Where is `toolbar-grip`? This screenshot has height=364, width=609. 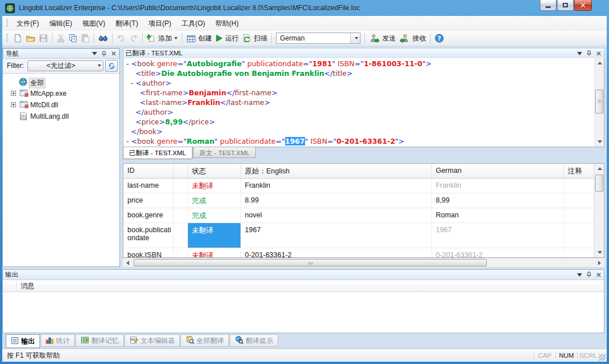
toolbar-grip is located at coordinates (7, 38).